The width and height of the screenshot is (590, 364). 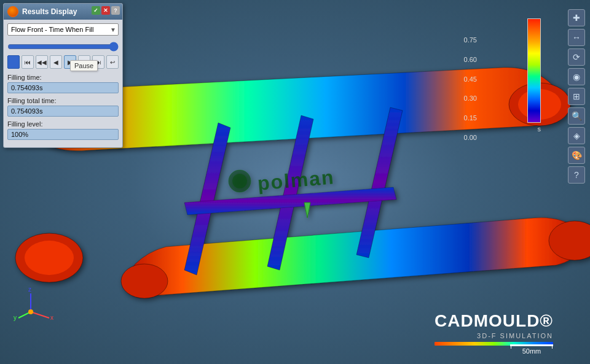 I want to click on right-toolbar: ✚ ↔ ⟳ ◉ ⊞ 🔍 ◈ 🎨 ?, so click(x=576, y=96).